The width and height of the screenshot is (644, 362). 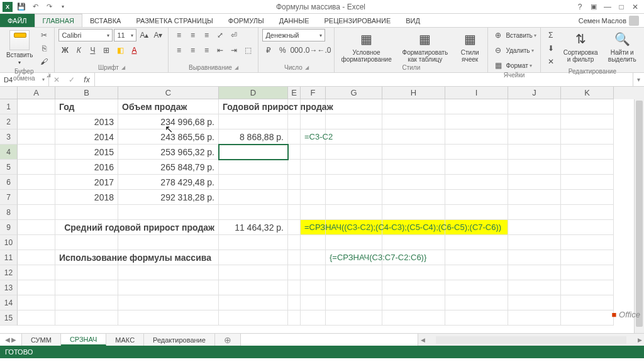 What do you see at coordinates (87, 288) in the screenshot?
I see `cell-B13` at bounding box center [87, 288].